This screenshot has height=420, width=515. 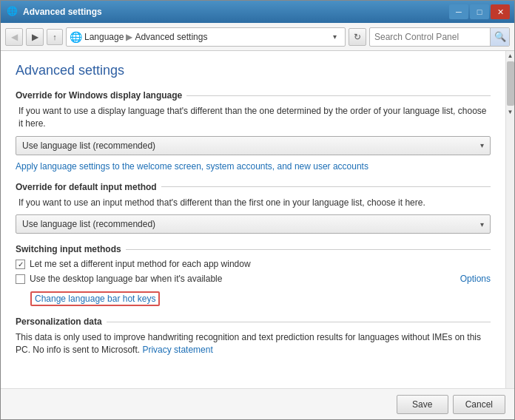 What do you see at coordinates (510, 220) in the screenshot?
I see `scrollbar: ▲ ▼` at bounding box center [510, 220].